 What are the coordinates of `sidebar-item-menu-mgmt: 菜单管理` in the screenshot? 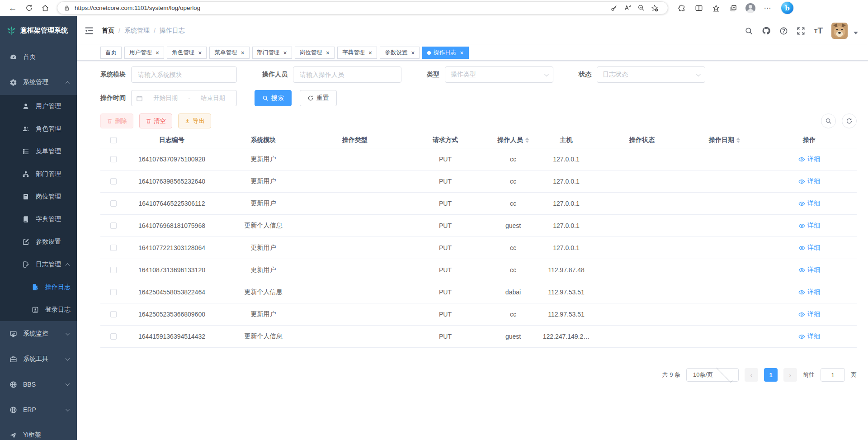 It's located at (38, 151).